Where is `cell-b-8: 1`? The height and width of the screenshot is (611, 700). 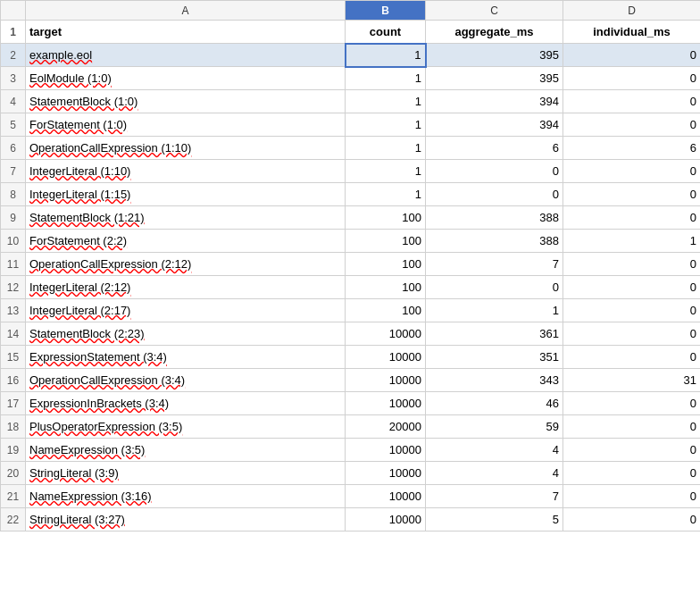 cell-b-8: 1 is located at coordinates (386, 195).